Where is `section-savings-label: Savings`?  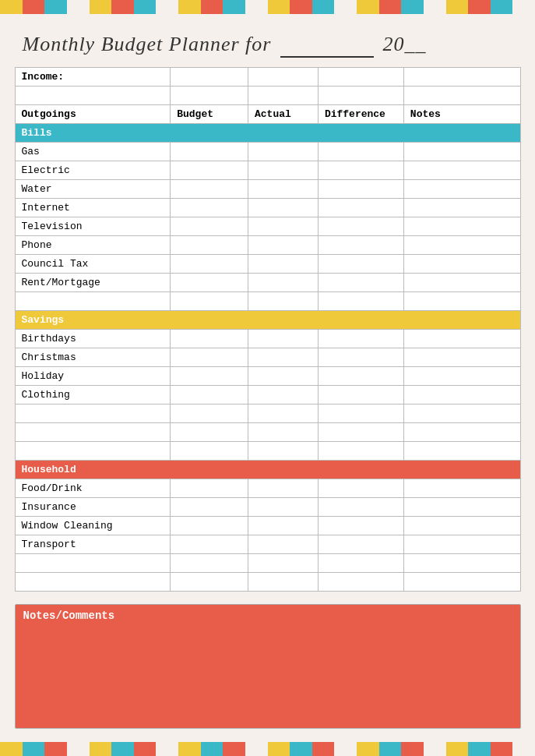 section-savings-label: Savings is located at coordinates (268, 320).